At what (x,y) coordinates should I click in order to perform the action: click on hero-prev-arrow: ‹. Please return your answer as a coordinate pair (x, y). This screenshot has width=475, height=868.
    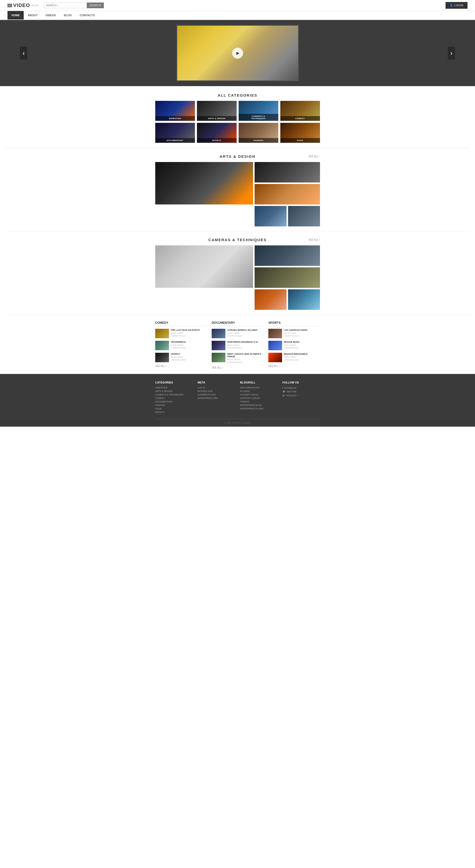
    Looking at the image, I should click on (24, 53).